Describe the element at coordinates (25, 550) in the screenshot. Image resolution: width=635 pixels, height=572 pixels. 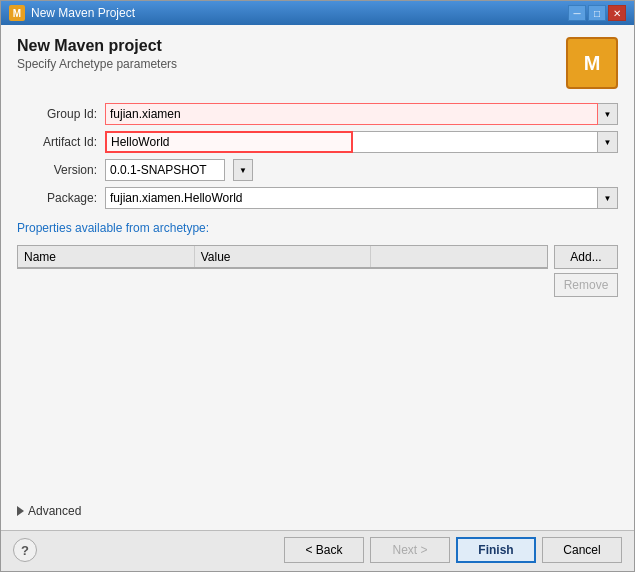
I see `help-button: ?` at that location.